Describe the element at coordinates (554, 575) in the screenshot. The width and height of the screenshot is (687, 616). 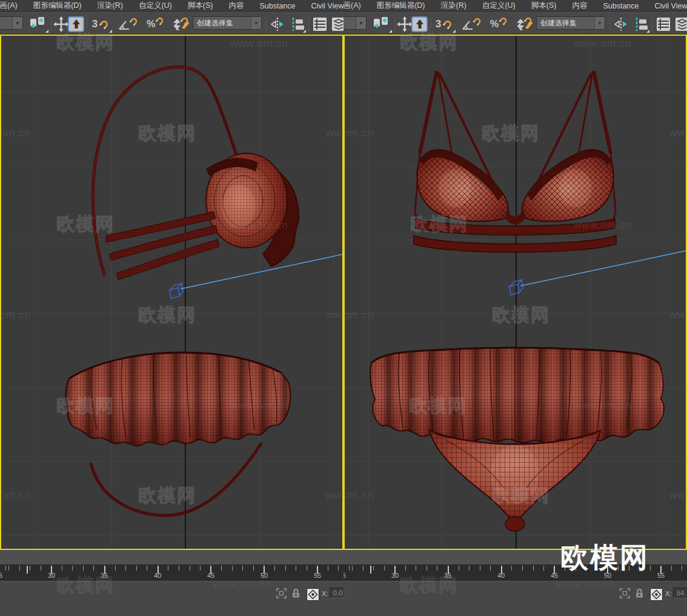
I see `ruler-label: 45` at that location.